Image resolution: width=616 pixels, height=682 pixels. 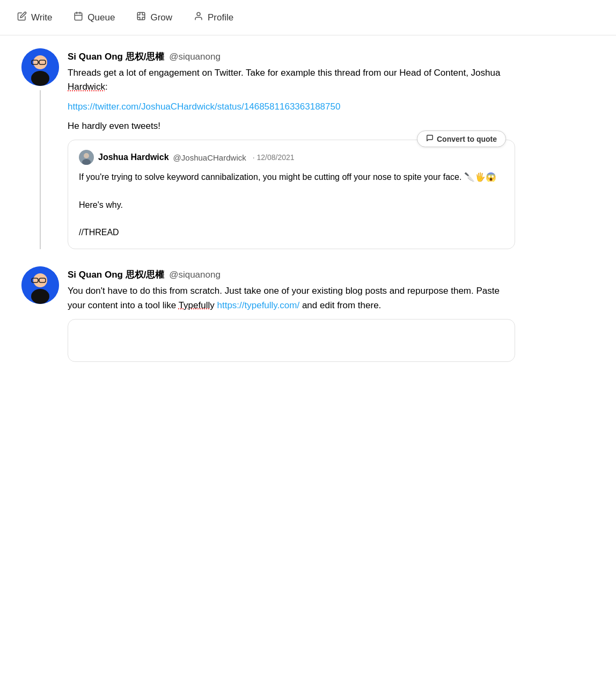 I want to click on quote-card-1: Convert to quote Joshua Hardwick @Joshua…, so click(x=291, y=194).